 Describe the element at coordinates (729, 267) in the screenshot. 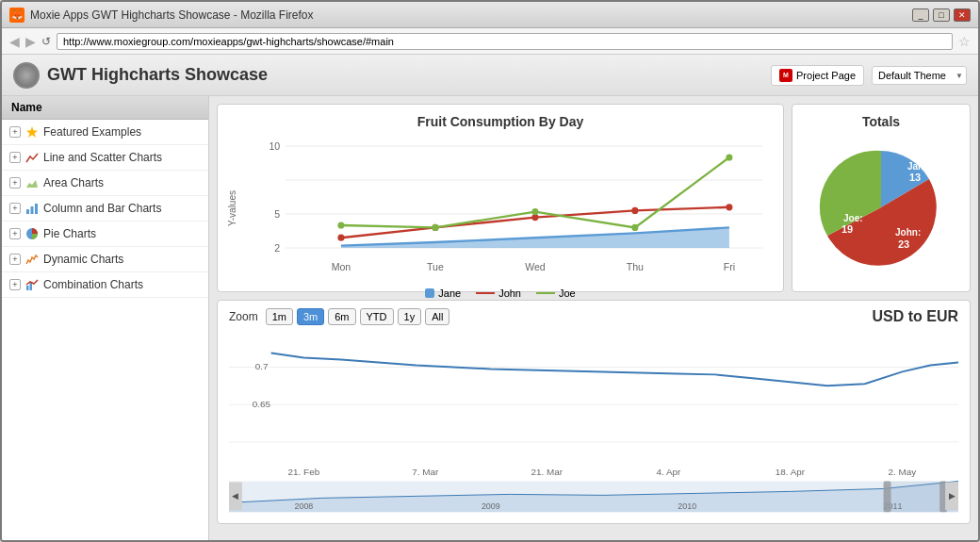

I see `svg-text: Fri` at that location.